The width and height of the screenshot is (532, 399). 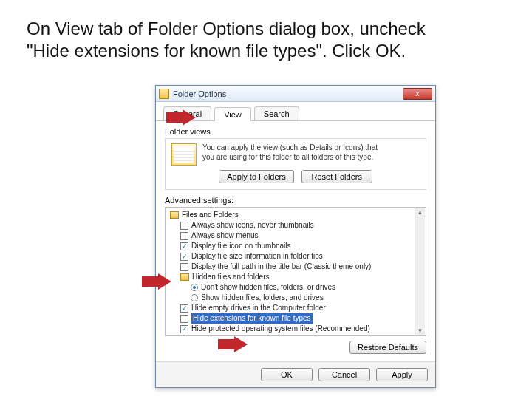 I want to click on tree-item-label: Always show icons, never thumbnails, so click(x=253, y=225).